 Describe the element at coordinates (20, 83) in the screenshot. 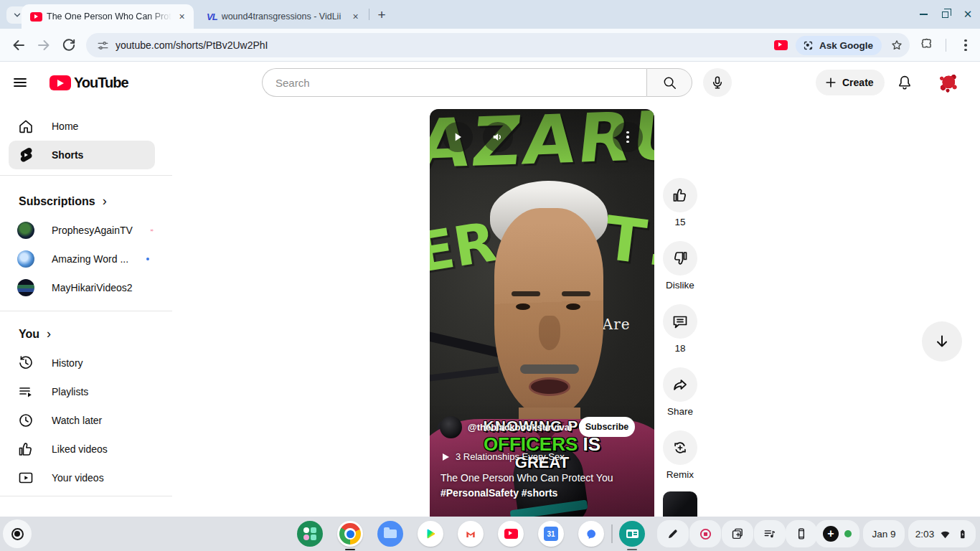

I see `guide-menu-button` at that location.